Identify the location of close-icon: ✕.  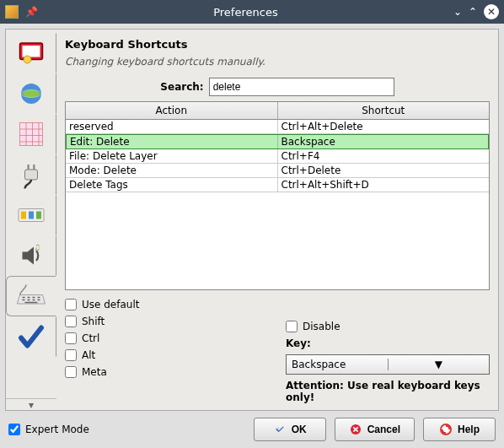
(491, 12).